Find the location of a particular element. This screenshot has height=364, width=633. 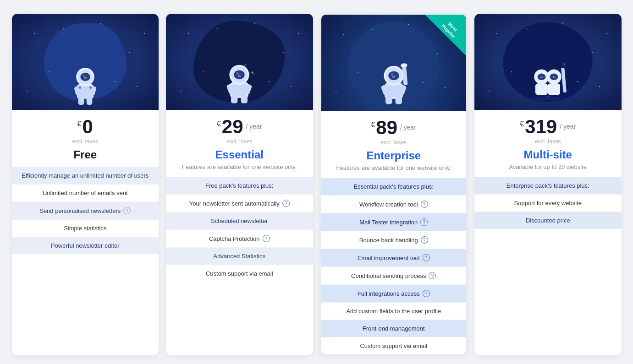

enterprise-feature-8: Custom support via email is located at coordinates (394, 346).